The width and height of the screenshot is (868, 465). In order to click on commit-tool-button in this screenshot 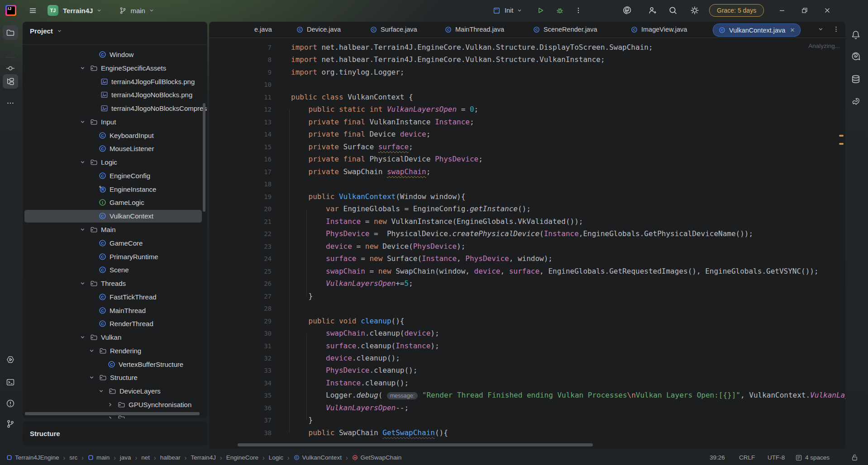, I will do `click(10, 68)`.